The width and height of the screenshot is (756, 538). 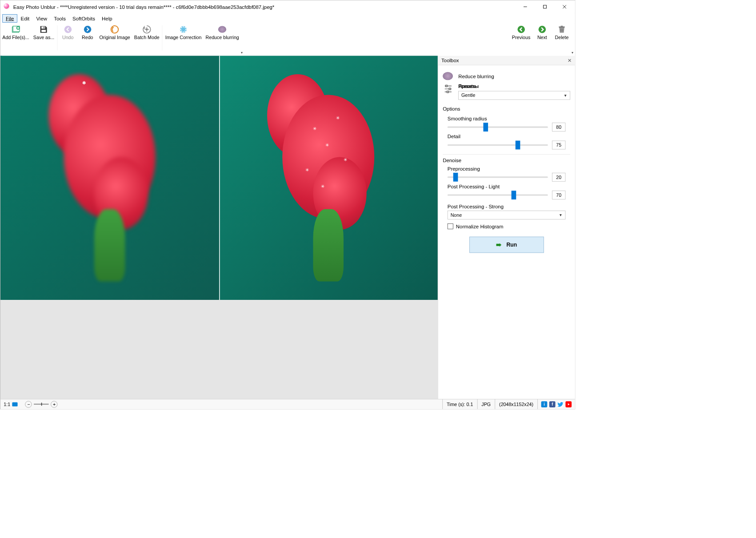 I want to click on minimize-button, so click(x=525, y=7).